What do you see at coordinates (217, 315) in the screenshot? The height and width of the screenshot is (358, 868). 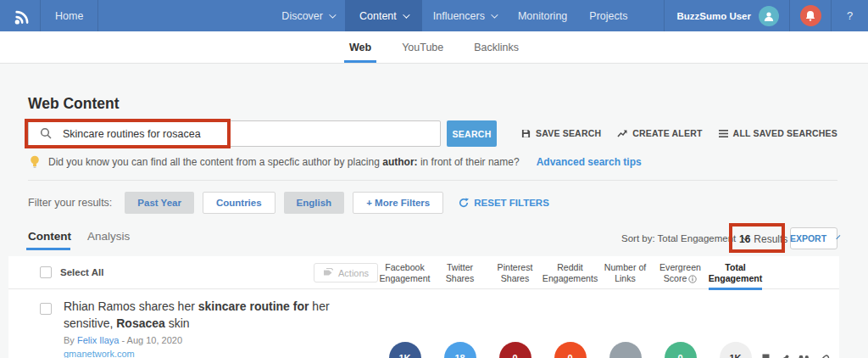 I see `result-title-link: Rhian Ramos shares her skincare routine …` at bounding box center [217, 315].